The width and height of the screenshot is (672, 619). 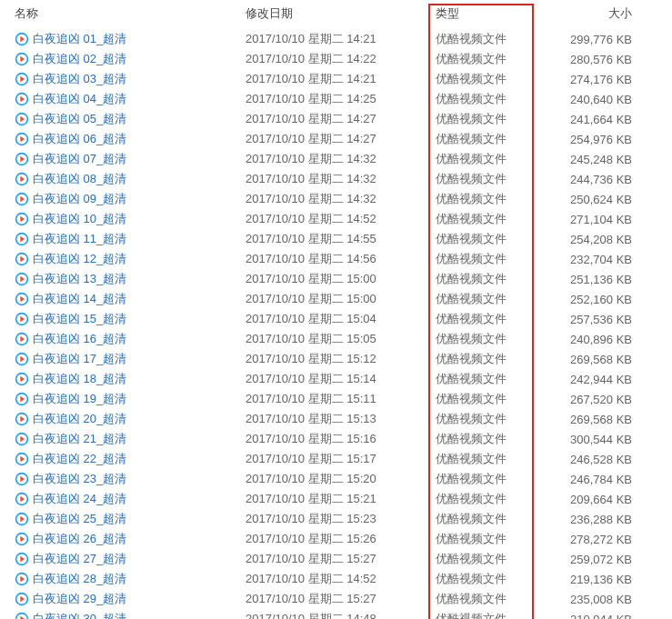 What do you see at coordinates (123, 39) in the screenshot?
I see `file-name-cell: 白夜追凶 01_超清` at bounding box center [123, 39].